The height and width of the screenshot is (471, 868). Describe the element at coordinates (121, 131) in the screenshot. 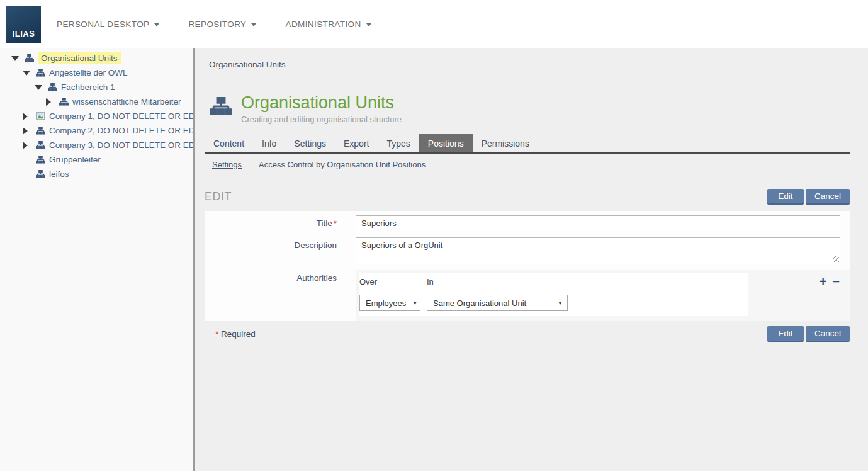

I see `tree-item-label: Company 2, DO NOT DELETE OR EDIT!!!` at that location.